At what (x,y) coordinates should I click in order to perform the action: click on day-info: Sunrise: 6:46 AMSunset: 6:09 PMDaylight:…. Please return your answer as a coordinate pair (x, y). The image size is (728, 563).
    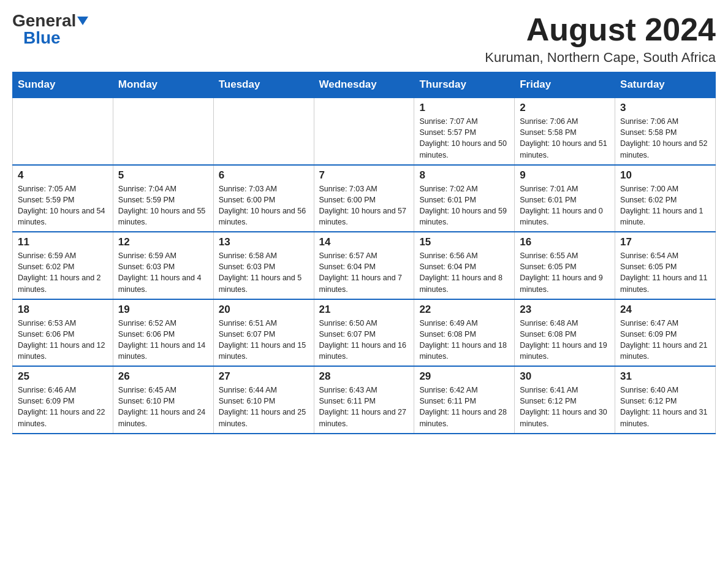
    Looking at the image, I should click on (63, 407).